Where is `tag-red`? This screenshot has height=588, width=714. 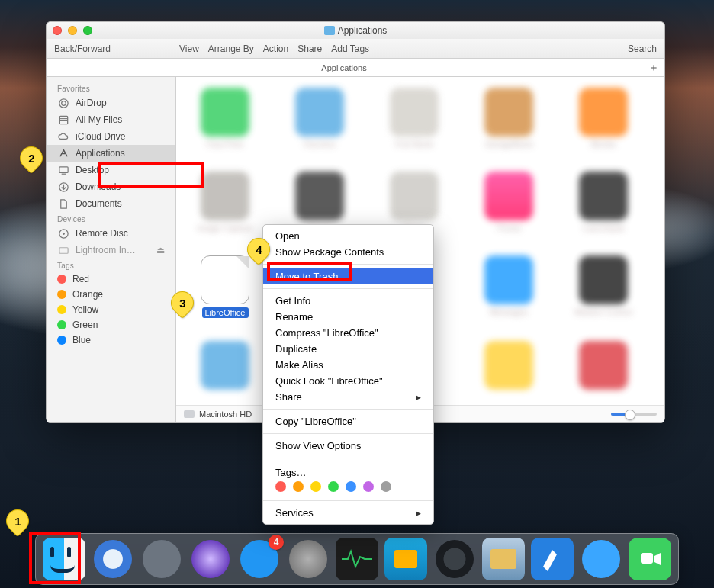 tag-red is located at coordinates (281, 487).